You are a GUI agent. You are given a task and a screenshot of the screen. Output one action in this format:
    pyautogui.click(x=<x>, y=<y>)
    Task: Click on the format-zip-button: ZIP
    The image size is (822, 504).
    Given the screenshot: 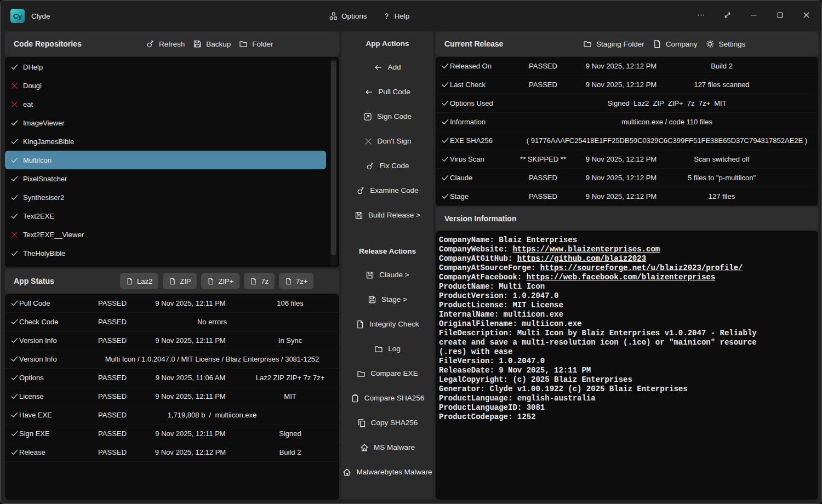 What is the action you would take?
    pyautogui.click(x=180, y=281)
    